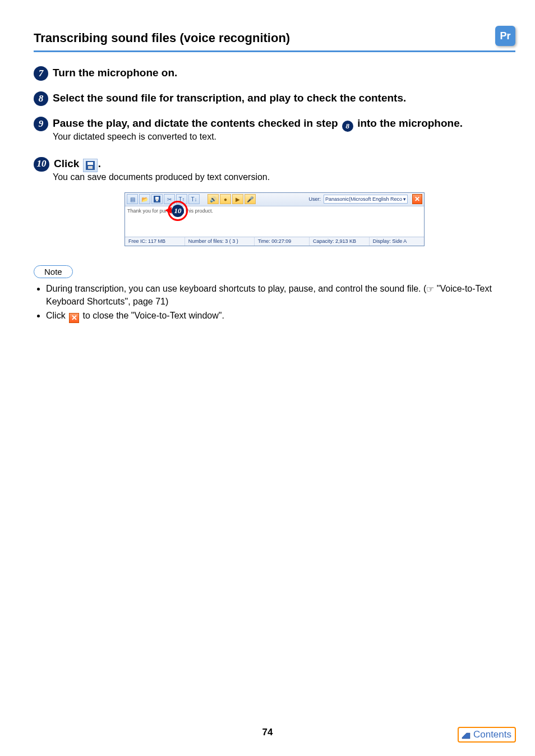 This screenshot has height=756, width=535. Describe the element at coordinates (194, 199) in the screenshot. I see `font-down-icon: T↓` at that location.